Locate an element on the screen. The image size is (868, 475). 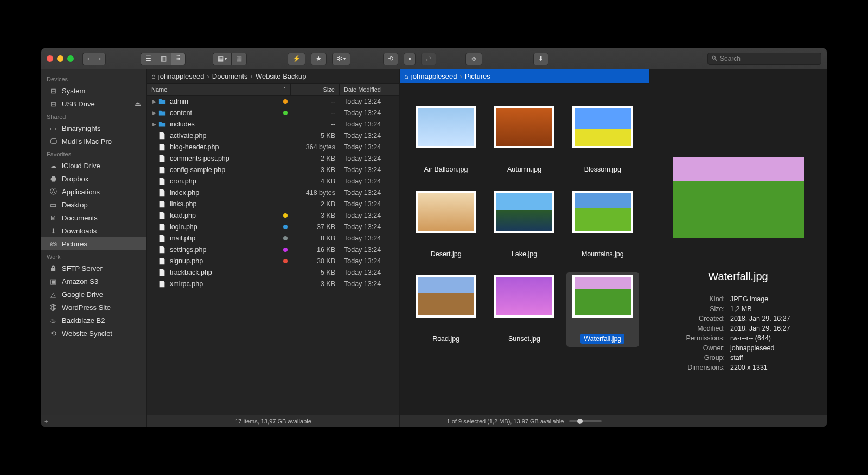
search-input: 🔍︎Search is located at coordinates (764, 59).